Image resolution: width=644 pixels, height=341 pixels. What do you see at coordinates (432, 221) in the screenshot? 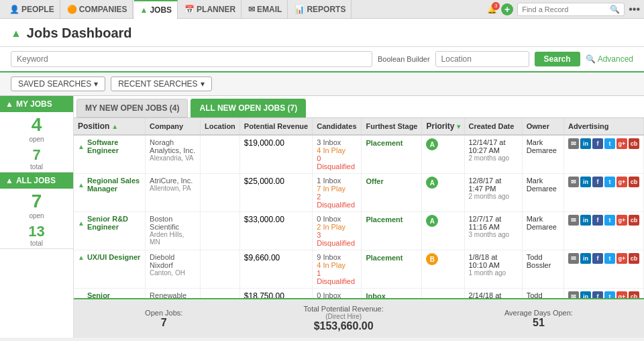
I see `priority-badge: A` at bounding box center [432, 221].